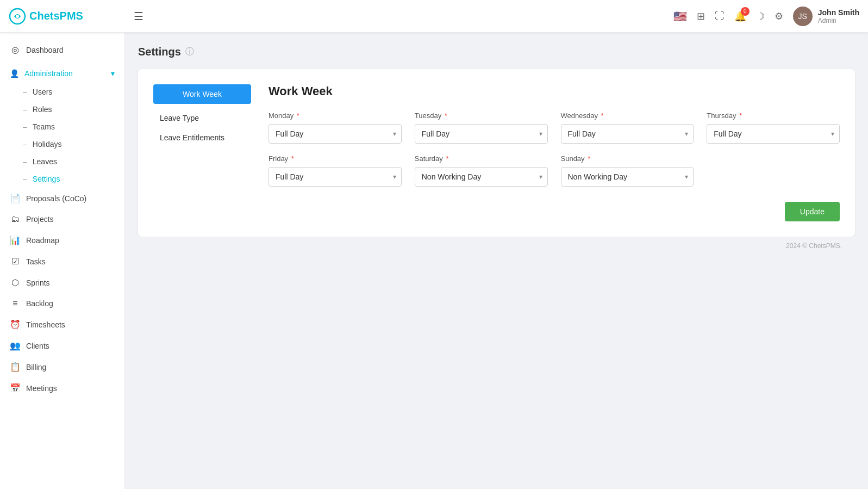 The width and height of the screenshot is (868, 489). What do you see at coordinates (447, 159) in the screenshot?
I see `saturday-required: *` at bounding box center [447, 159].